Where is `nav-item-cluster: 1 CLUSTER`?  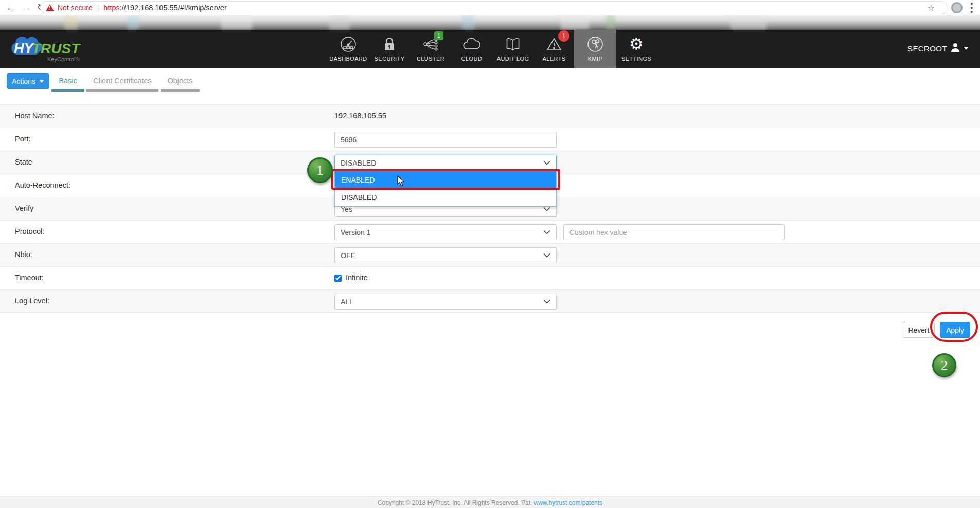 nav-item-cluster: 1 CLUSTER is located at coordinates (431, 49).